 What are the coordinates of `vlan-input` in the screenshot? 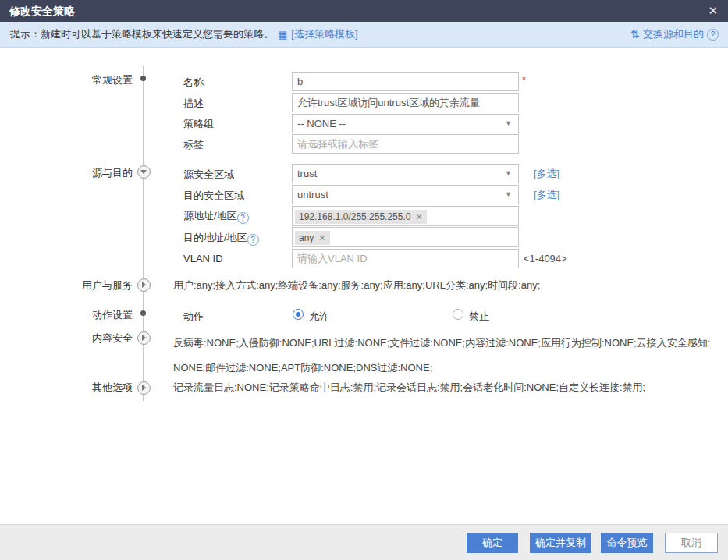 It's located at (406, 259).